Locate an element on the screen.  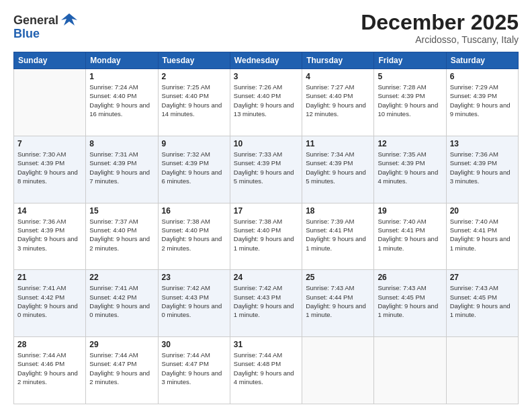
day-number: 4 is located at coordinates (338, 77).